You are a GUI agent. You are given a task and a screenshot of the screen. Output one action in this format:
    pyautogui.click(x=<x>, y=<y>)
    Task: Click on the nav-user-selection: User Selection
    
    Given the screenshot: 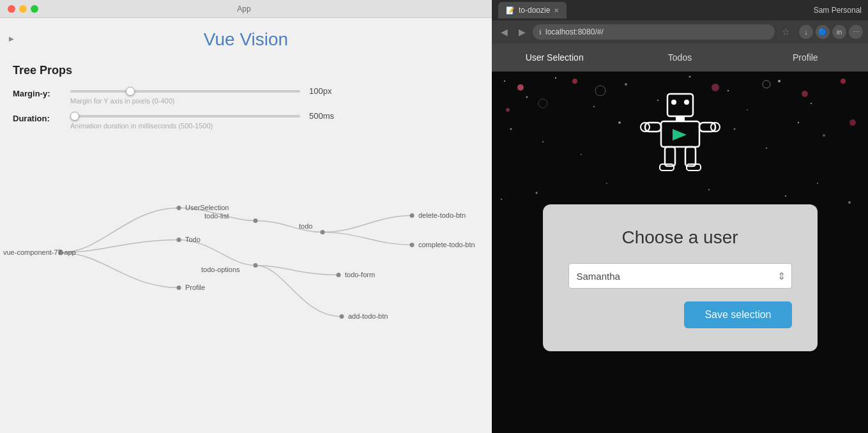 What is the action you would take?
    pyautogui.click(x=554, y=57)
    